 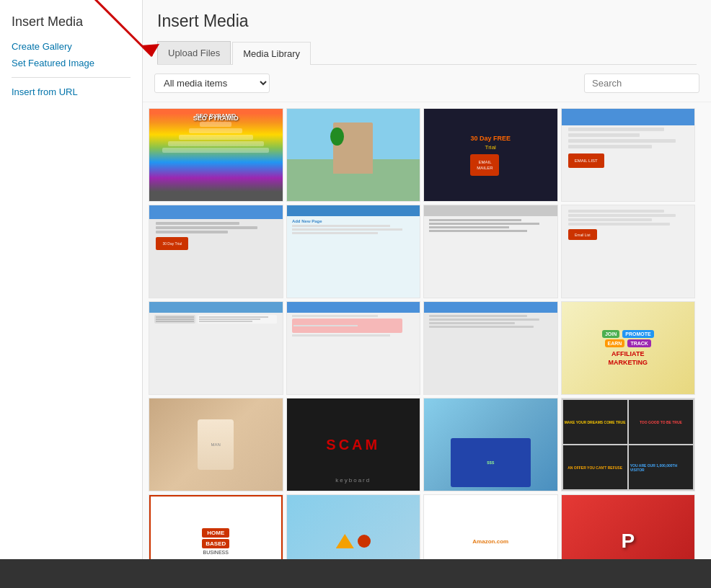 What do you see at coordinates (216, 155) in the screenshot?
I see `media-item: SEO PYRAMID` at bounding box center [216, 155].